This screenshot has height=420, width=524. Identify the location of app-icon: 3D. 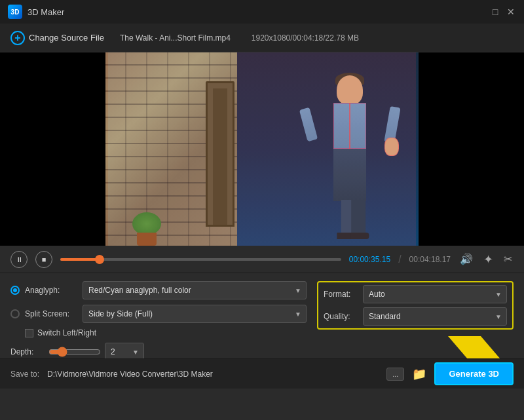
(15, 12).